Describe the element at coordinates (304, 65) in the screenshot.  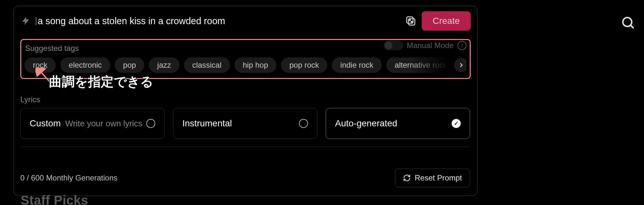
I see `tag-chip: pop rock` at that location.